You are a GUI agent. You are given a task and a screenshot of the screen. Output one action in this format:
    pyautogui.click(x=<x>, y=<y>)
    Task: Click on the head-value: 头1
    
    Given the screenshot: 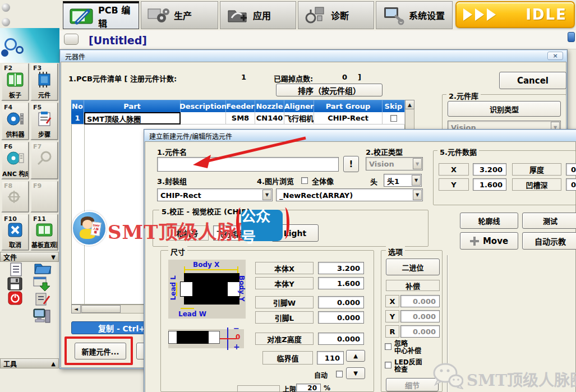 What is the action you would take?
    pyautogui.click(x=393, y=181)
    